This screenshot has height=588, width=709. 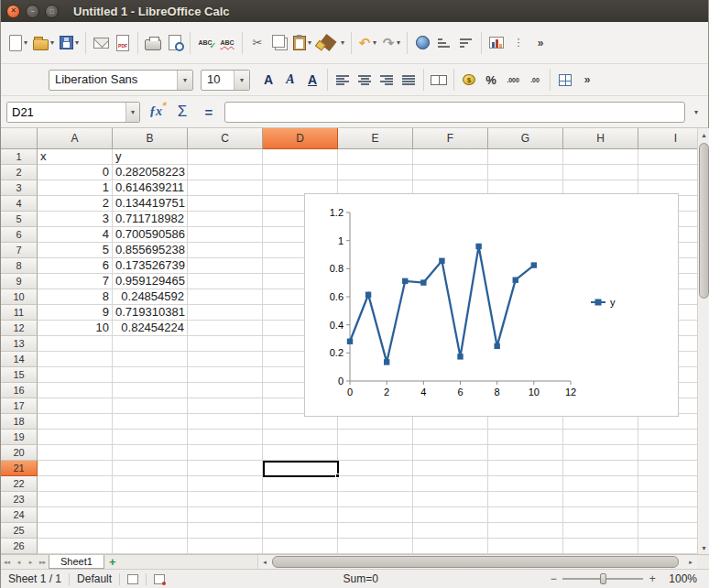 I want to click on selection-mode-icon, so click(x=133, y=579).